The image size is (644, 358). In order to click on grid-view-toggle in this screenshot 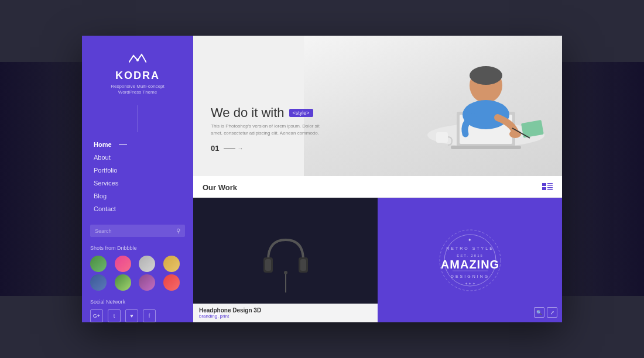, I will do `click(547, 187)`.